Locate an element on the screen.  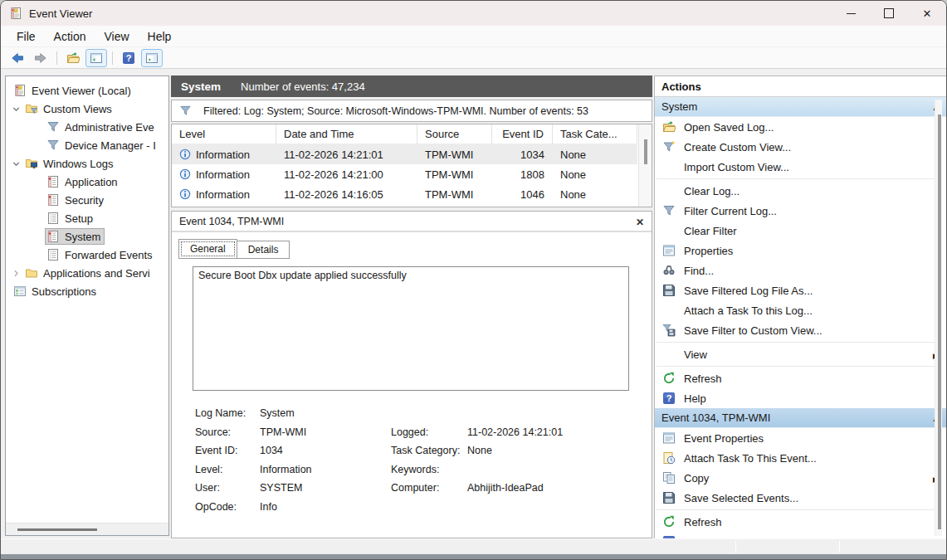
column-header-task-category: Task Cate... is located at coordinates (595, 134).